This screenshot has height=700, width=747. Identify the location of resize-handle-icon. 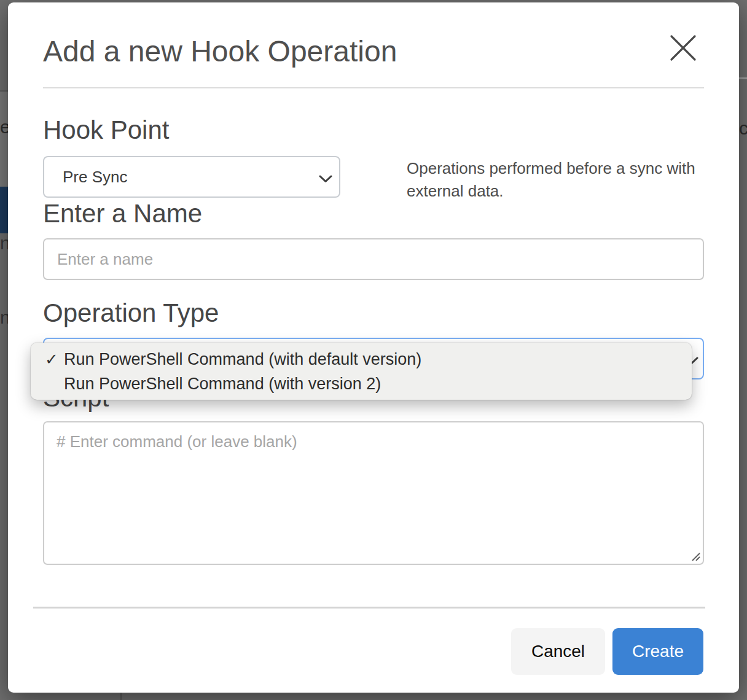
(696, 557).